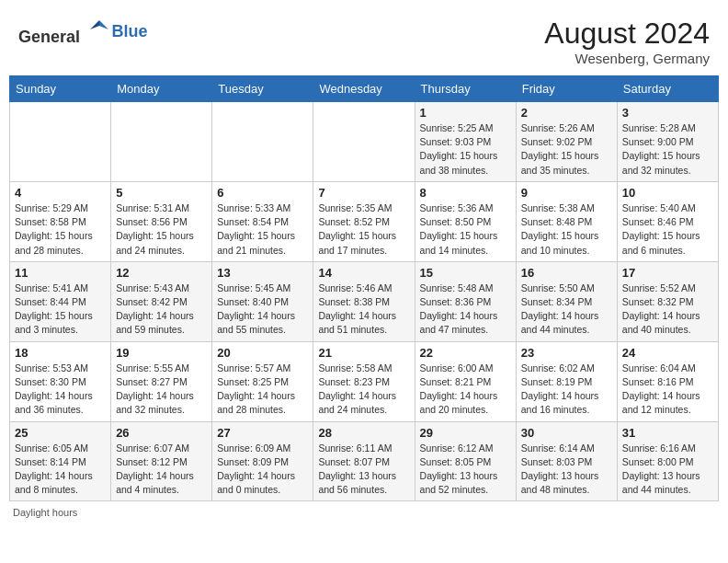 Image resolution: width=728 pixels, height=563 pixels. What do you see at coordinates (566, 221) in the screenshot?
I see `calendar-day-cell: 9Sunrise: 5:38 AM Sunset: 8:48 PM Daylig…` at bounding box center [566, 221].